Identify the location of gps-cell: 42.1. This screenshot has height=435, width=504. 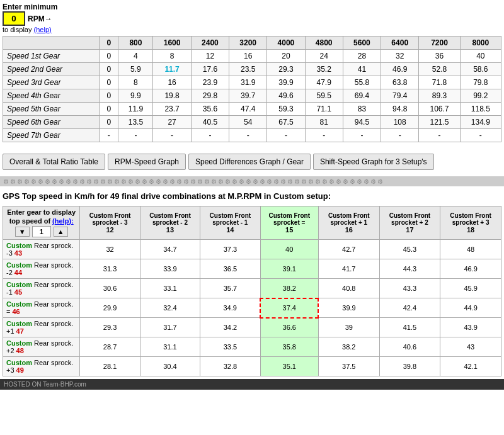
(471, 366).